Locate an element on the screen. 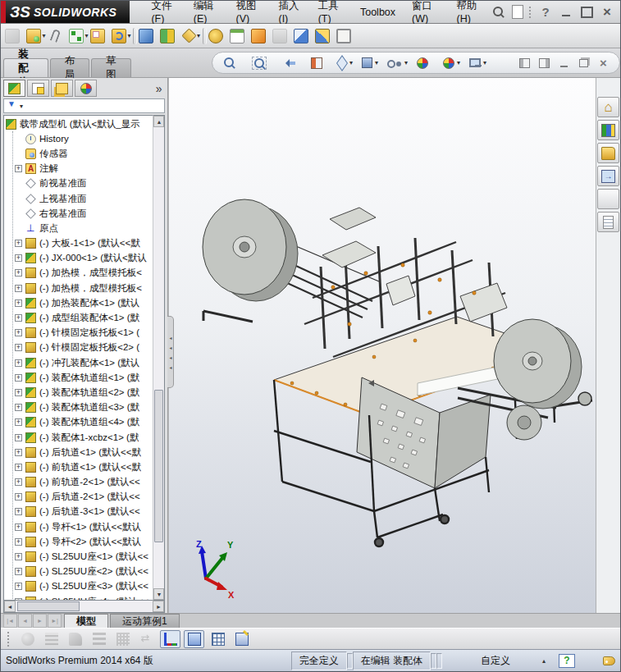  tree-item: + (-) SL25UU座<3> (默认<< is located at coordinates (83, 587).